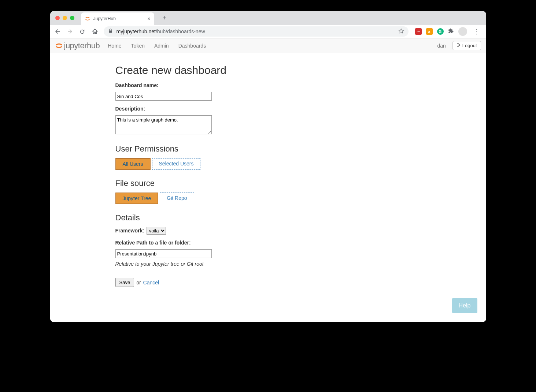 The width and height of the screenshot is (536, 392). What do you see at coordinates (59, 46) in the screenshot?
I see `jupyter-logo-icon` at bounding box center [59, 46].